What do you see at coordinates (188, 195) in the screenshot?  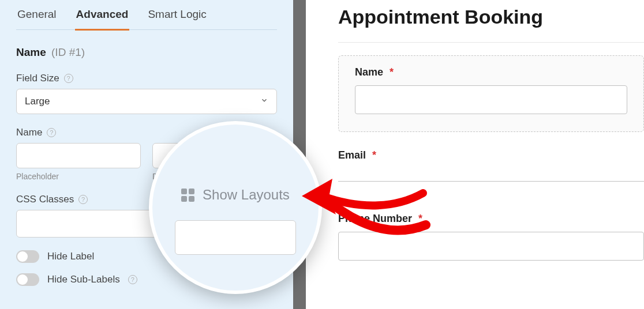 I see `grid-icon` at bounding box center [188, 195].